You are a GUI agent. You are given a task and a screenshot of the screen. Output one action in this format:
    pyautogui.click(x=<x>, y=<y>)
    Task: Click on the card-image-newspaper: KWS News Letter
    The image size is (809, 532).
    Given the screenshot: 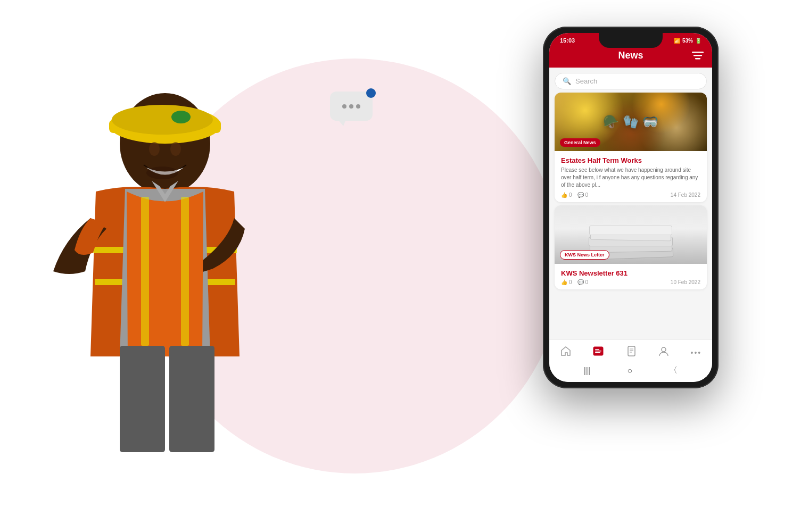 What is the action you would take?
    pyautogui.click(x=631, y=235)
    